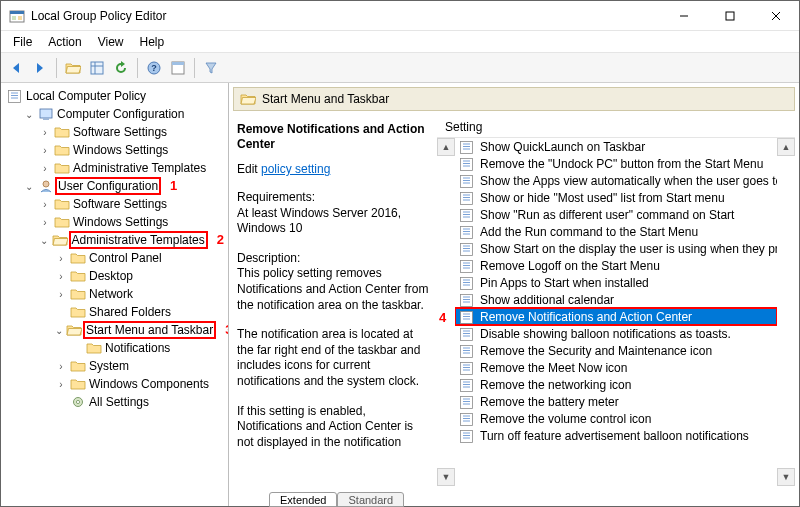  Describe the element at coordinates (562, 147) in the screenshot. I see `settings-row-label: Show QuickLaunch on Taskbar` at that location.